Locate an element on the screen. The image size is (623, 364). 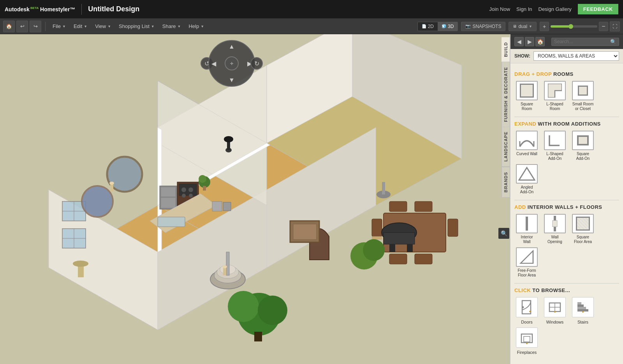
stairs-browse-tile: Stairs is located at coordinates (583, 311).